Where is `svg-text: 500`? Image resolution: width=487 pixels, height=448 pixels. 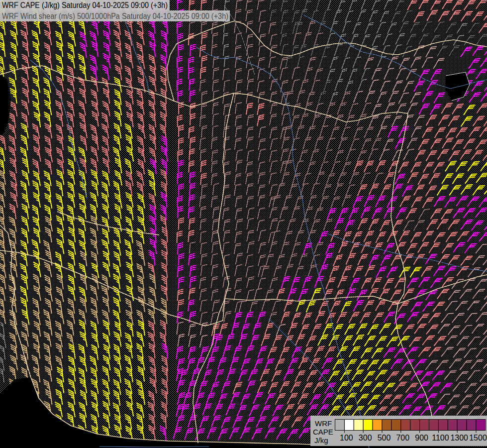
svg-text: 500 is located at coordinates (384, 438).